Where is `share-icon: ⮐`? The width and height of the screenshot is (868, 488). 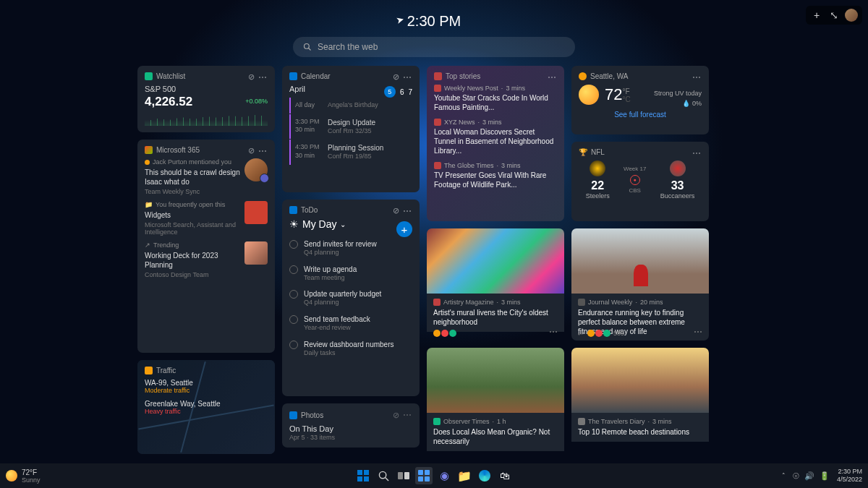
share-icon: ⮐ is located at coordinates (582, 333).